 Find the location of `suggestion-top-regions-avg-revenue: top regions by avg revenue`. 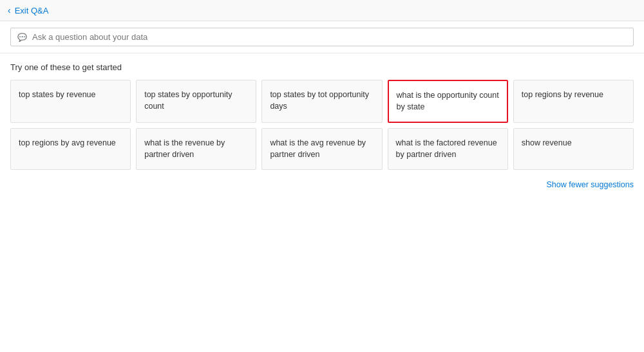

suggestion-top-regions-avg-revenue: top regions by avg revenue is located at coordinates (71, 149).